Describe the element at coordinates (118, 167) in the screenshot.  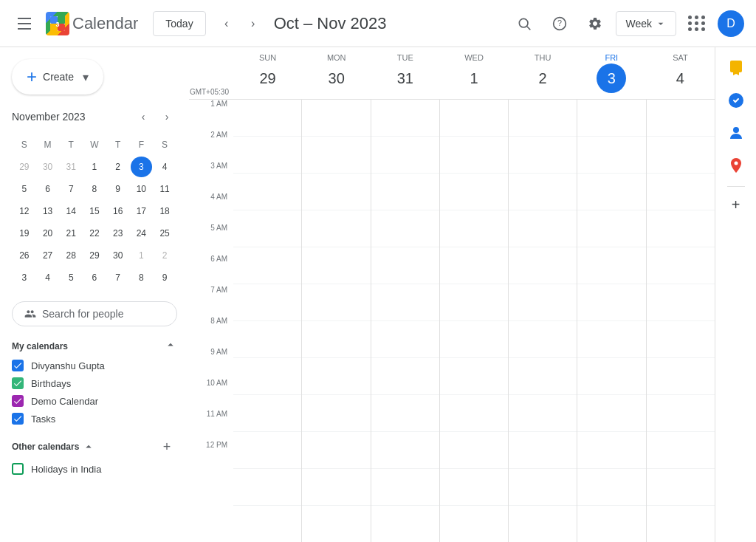
I see `mini-cal-day: 2` at that location.